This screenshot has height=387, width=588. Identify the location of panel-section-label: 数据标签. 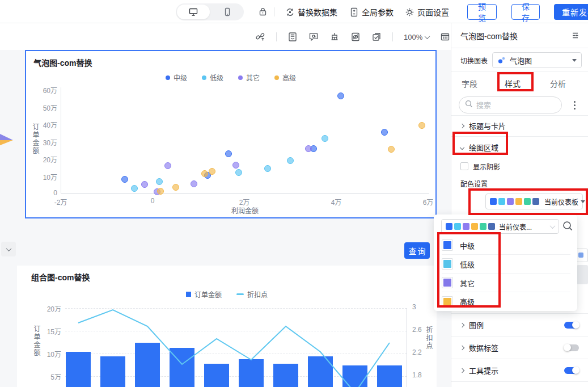
(484, 347).